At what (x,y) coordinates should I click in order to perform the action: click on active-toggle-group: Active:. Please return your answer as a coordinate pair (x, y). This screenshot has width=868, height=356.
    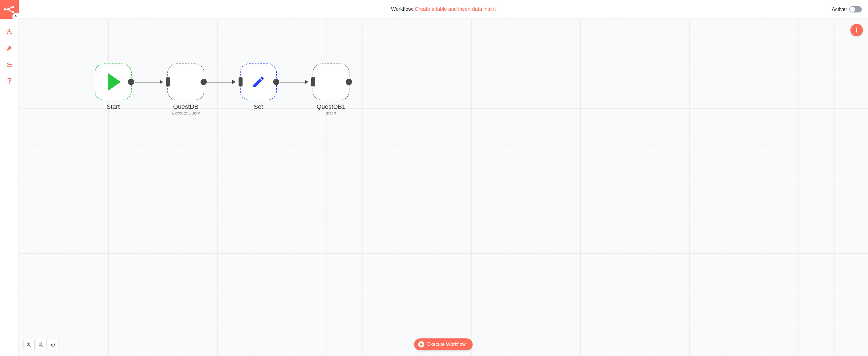
    Looking at the image, I should click on (846, 9).